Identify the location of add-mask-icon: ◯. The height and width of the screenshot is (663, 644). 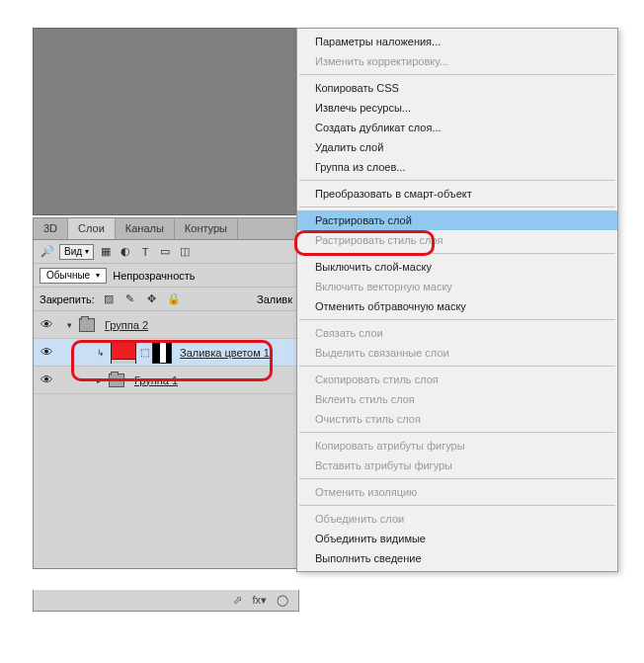
(282, 601).